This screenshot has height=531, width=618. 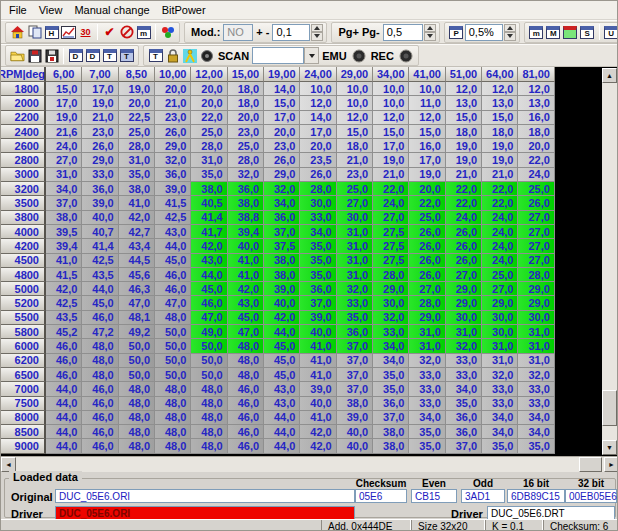 What do you see at coordinates (34, 56) in the screenshot?
I see `save-original-button` at bounding box center [34, 56].